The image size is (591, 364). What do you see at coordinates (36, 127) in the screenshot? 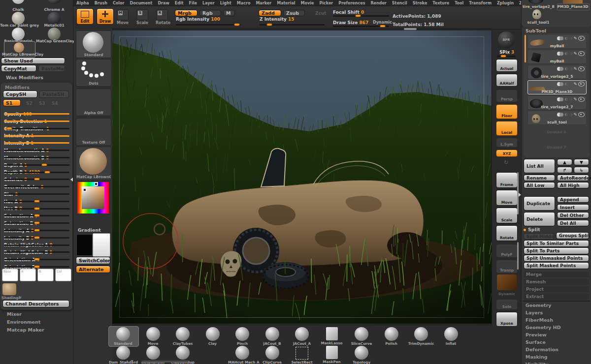
I see `modifier-slider-cavity-transition: Cavity Transition-1` at bounding box center [36, 127].